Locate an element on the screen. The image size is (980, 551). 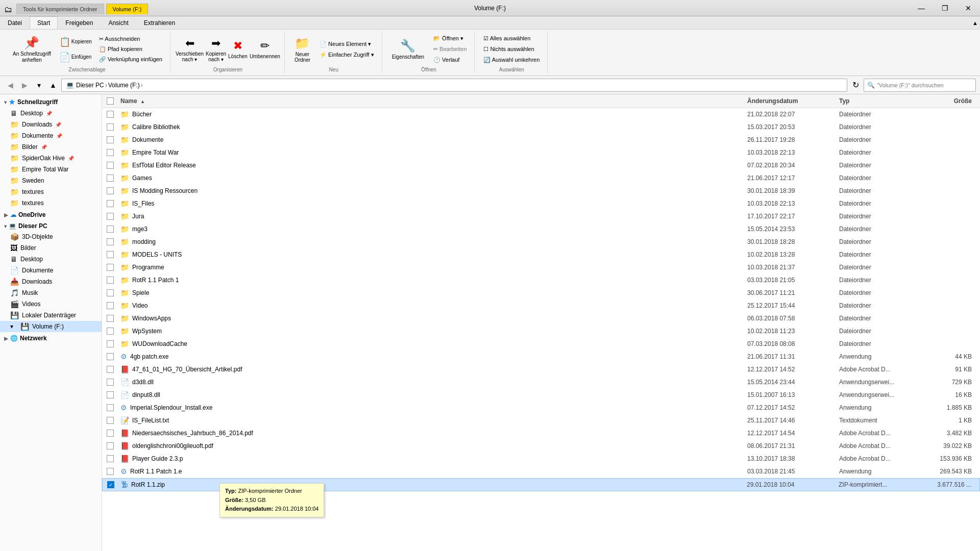
table-row: 📁 IS Modding Ressourcen 30.01.2018 18:39… is located at coordinates (541, 191).